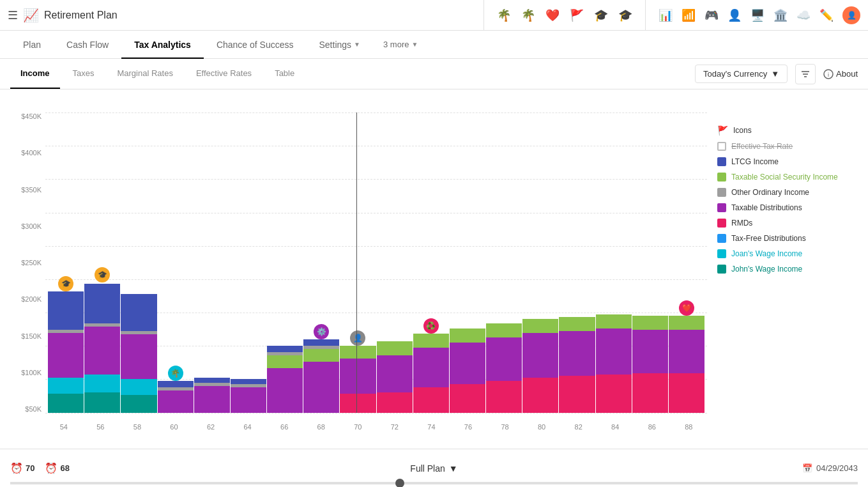 This screenshot has width=868, height=487. I want to click on plan-chevron: ▼, so click(453, 468).